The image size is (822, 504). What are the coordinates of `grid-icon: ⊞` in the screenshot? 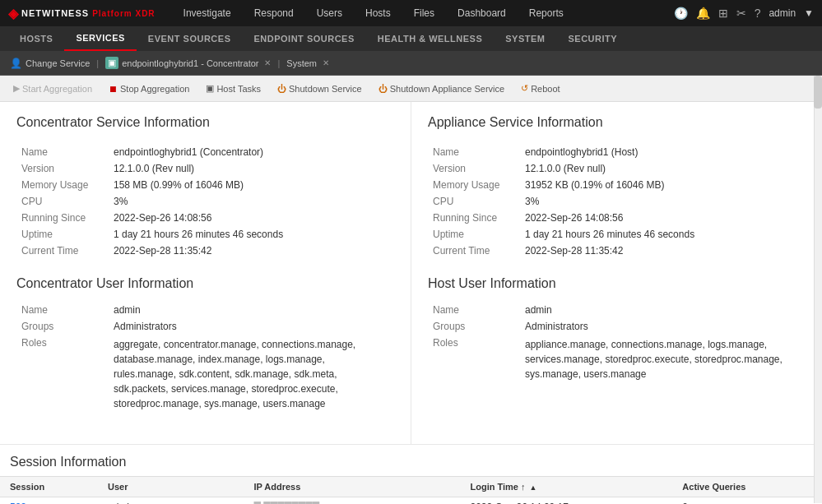 It's located at (723, 13).